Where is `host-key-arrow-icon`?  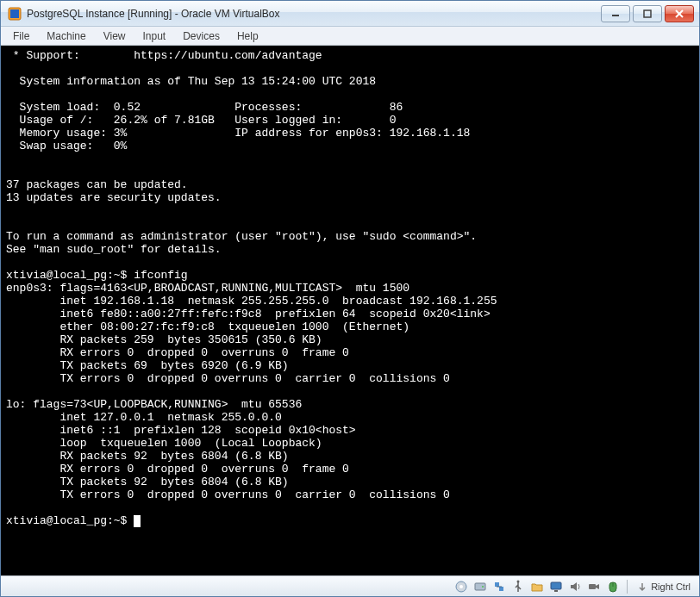 host-key-arrow-icon is located at coordinates (642, 587).